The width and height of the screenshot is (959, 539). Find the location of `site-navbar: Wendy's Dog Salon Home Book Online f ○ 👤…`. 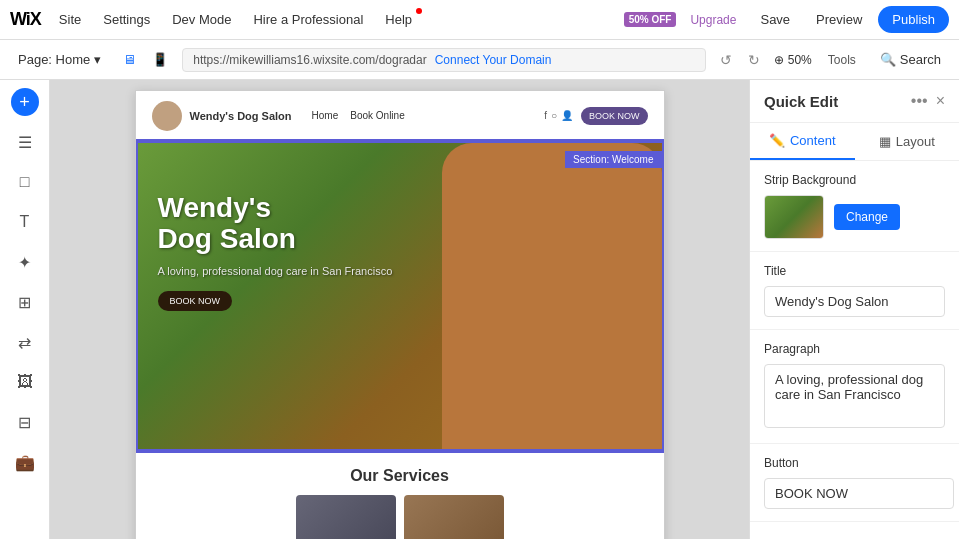

site-navbar: Wendy's Dog Salon Home Book Online f ○ 👤… is located at coordinates (400, 116).